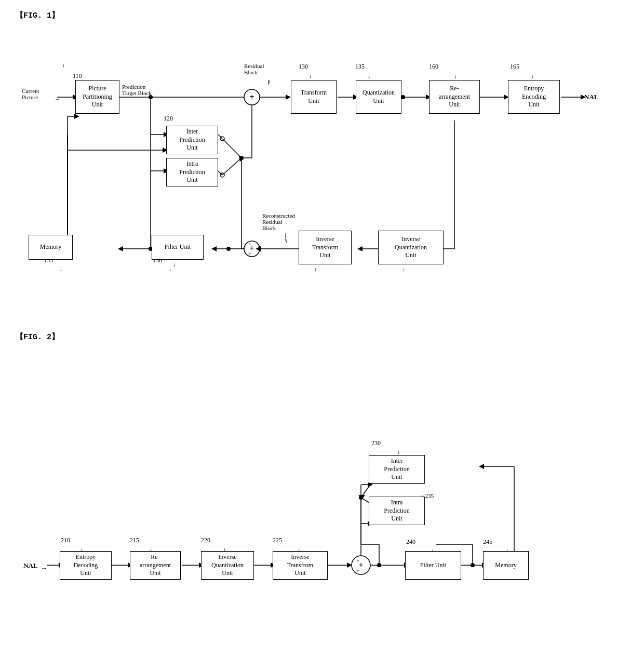  Describe the element at coordinates (311, 76) in the screenshot. I see `tu-arrow: ↓` at that location.